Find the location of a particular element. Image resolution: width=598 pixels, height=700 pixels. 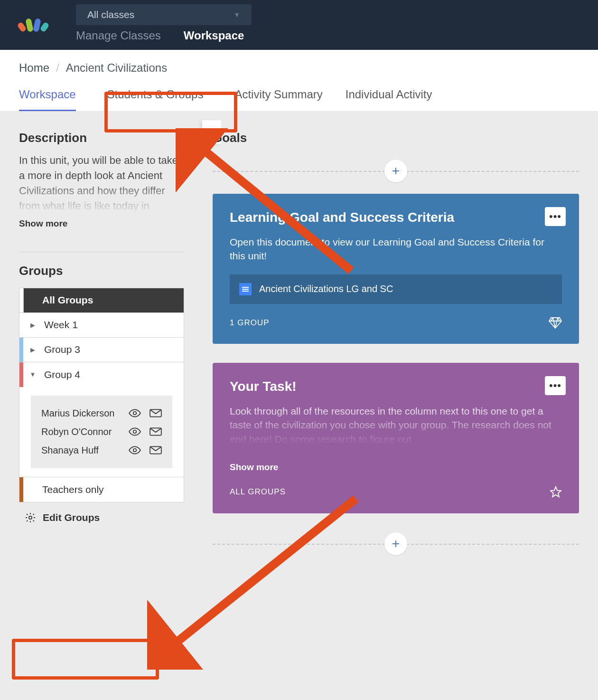

card-body: Open this document to view our Learning … is located at coordinates (396, 249).